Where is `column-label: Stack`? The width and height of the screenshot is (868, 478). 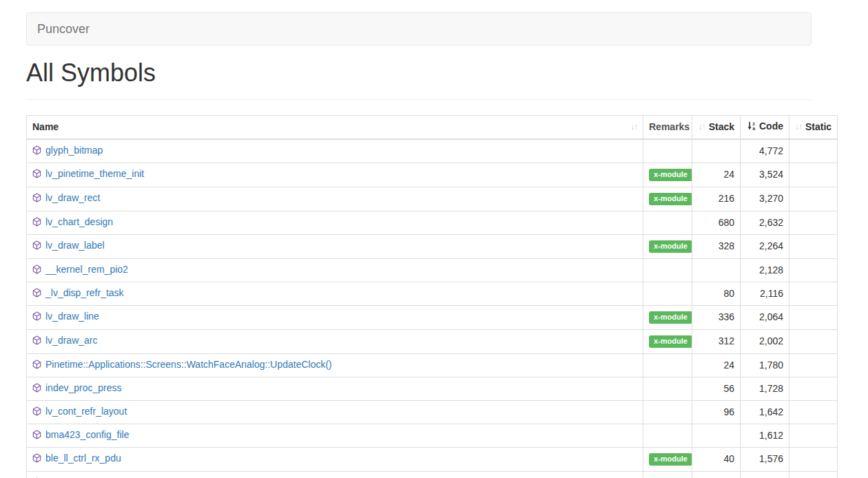
column-label: Stack is located at coordinates (722, 127).